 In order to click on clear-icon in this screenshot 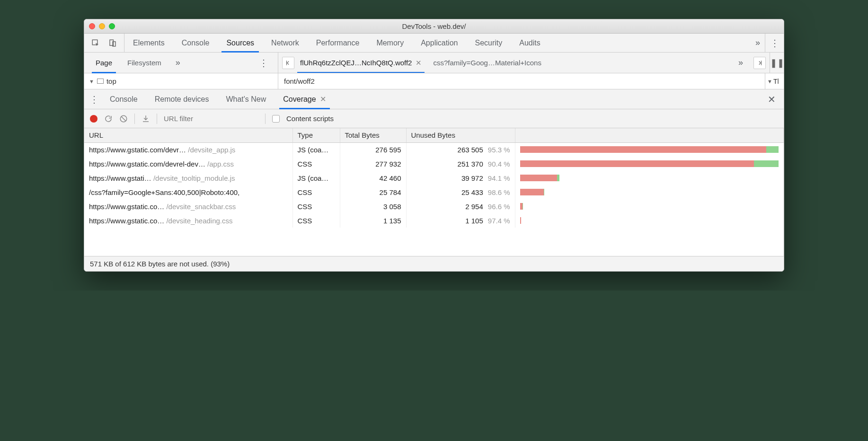, I will do `click(124, 119)`.